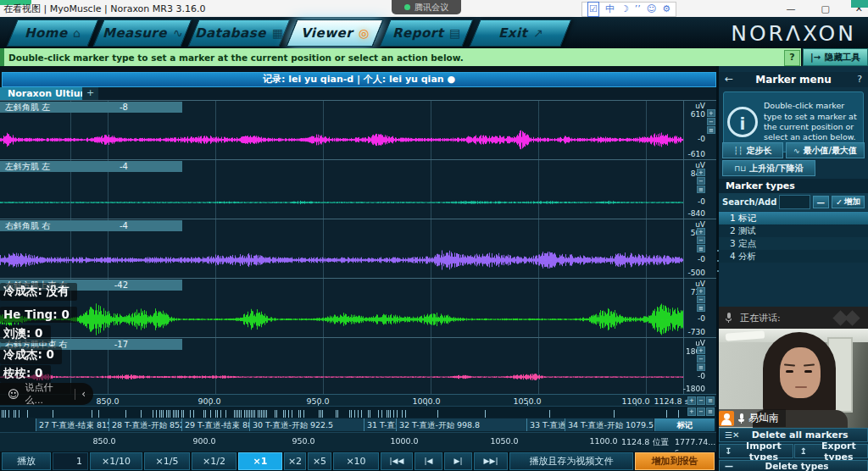  What do you see at coordinates (848, 202) in the screenshot?
I see `add-type-button: ✓ 增加` at bounding box center [848, 202].